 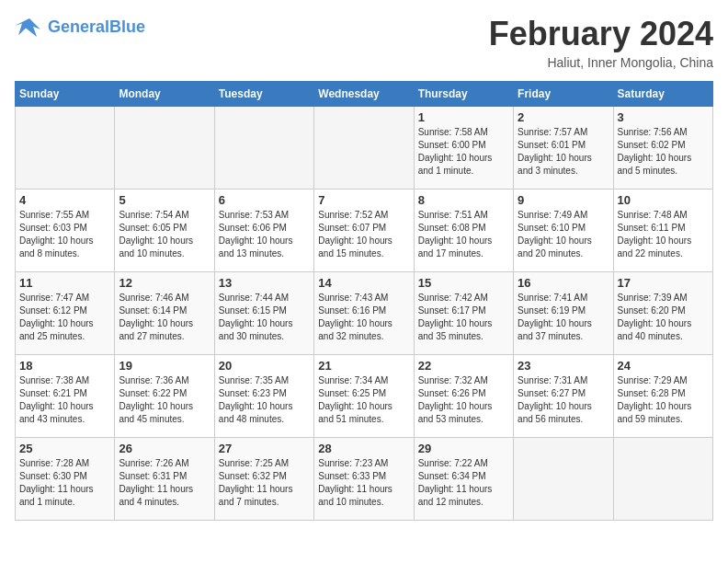 What do you see at coordinates (463, 479) in the screenshot?
I see `calendar-cell: 29Sunrise: 7:22 AM Sunset: 6:34 PM Dayli…` at bounding box center [463, 479].